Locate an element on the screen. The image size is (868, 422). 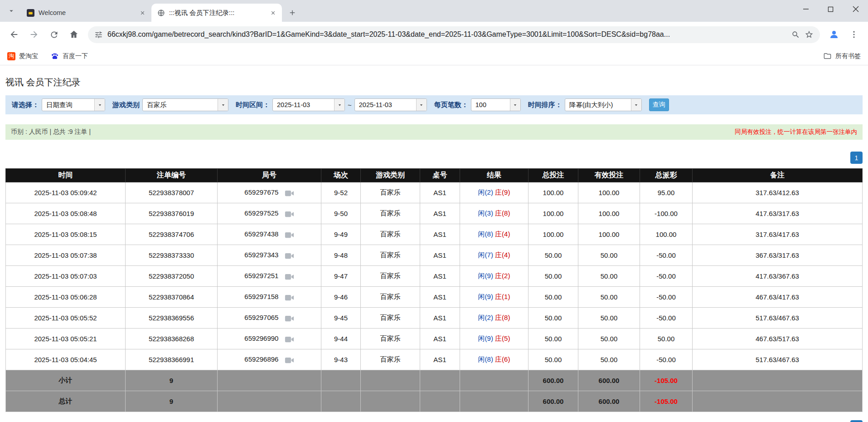
round-number: 659297251 is located at coordinates (261, 276).